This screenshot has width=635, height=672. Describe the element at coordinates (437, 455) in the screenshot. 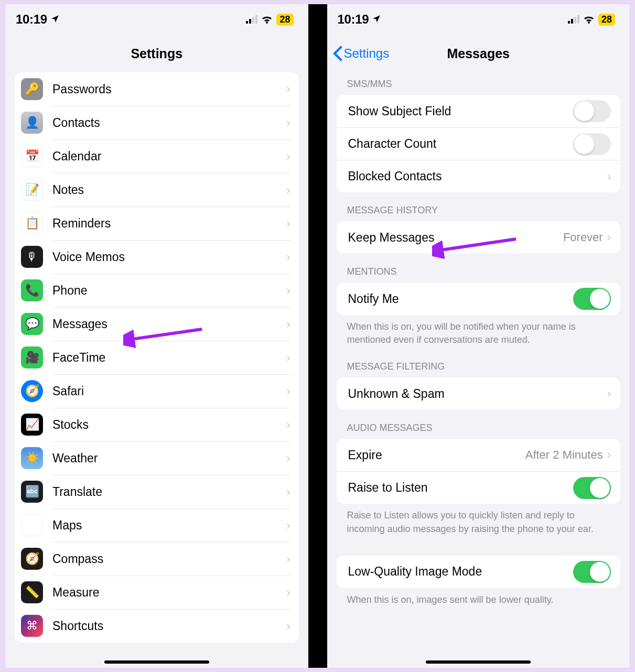

I see `row-label: Expire` at that location.